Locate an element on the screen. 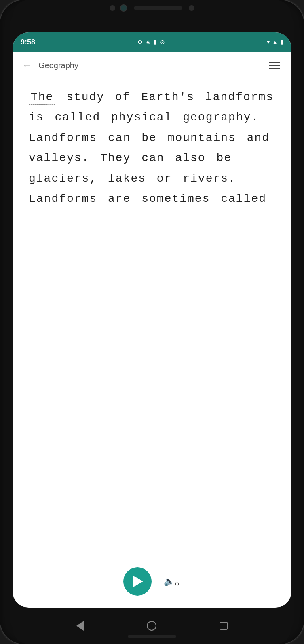 This screenshot has height=644, width=304. app-header: ← Geography is located at coordinates (152, 65).